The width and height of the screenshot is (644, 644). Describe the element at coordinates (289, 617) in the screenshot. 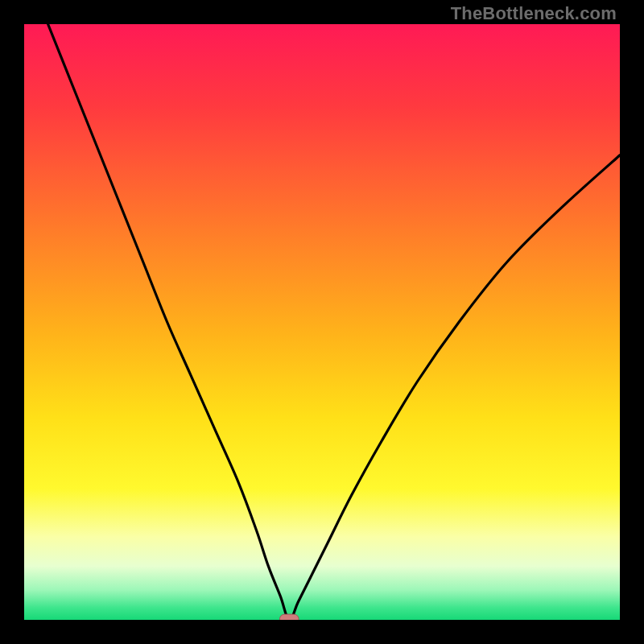

I see `optimum-marker` at that location.